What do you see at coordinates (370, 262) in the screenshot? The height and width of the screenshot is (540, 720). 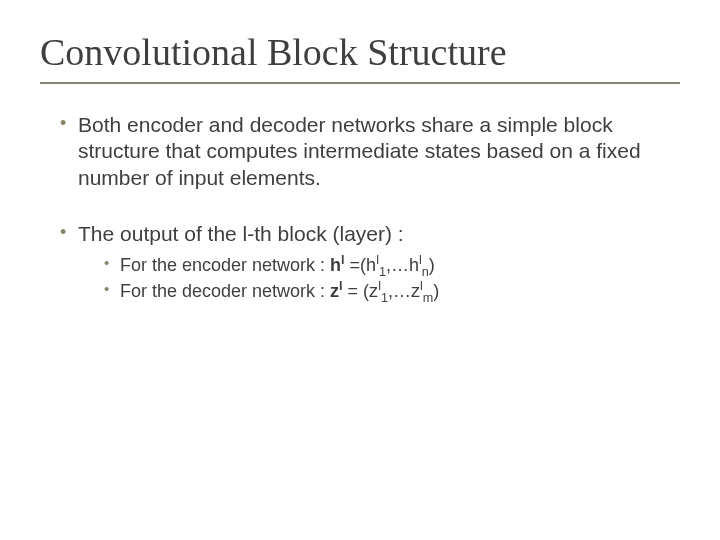 I see `bullet-item-2: The output of the l-th block (layer) : F…` at bounding box center [370, 262].